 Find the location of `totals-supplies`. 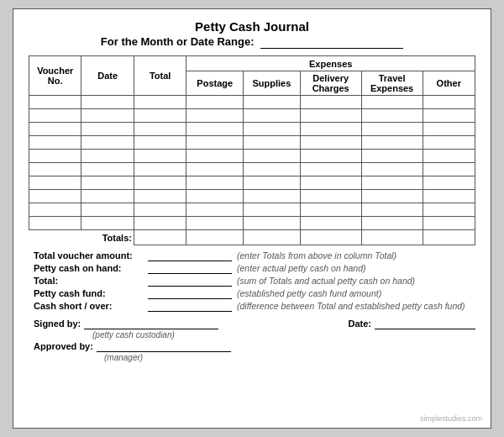

totals-supplies is located at coordinates (272, 238).